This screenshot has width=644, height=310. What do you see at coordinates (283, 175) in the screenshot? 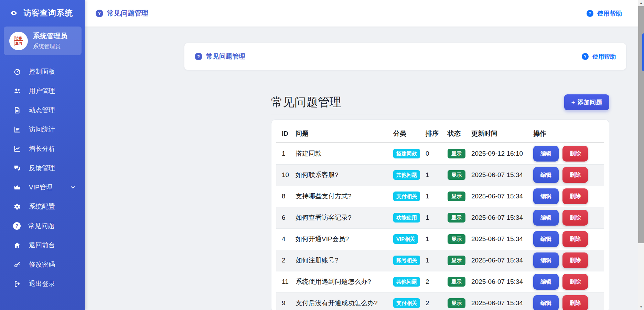
I see `cell-id: 10` at bounding box center [283, 175].